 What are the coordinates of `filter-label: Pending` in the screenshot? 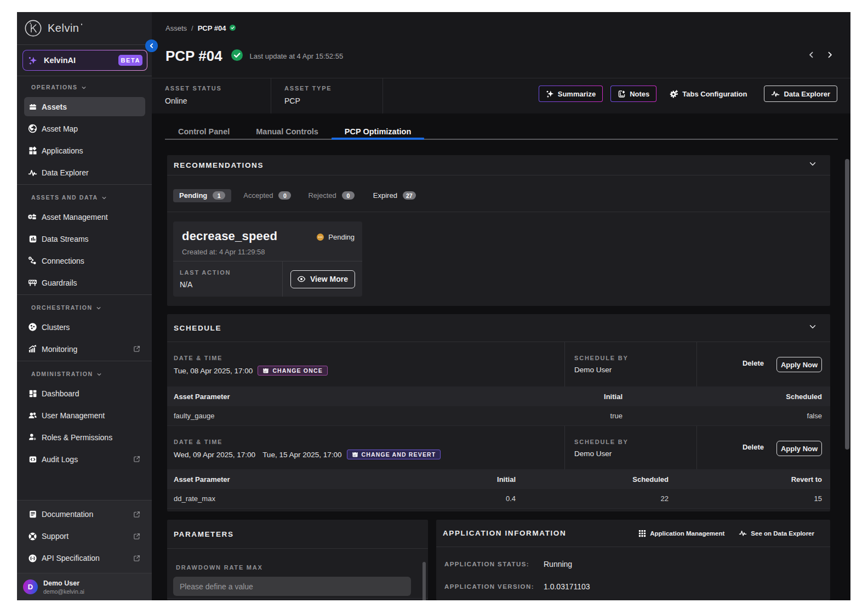 It's located at (193, 195).